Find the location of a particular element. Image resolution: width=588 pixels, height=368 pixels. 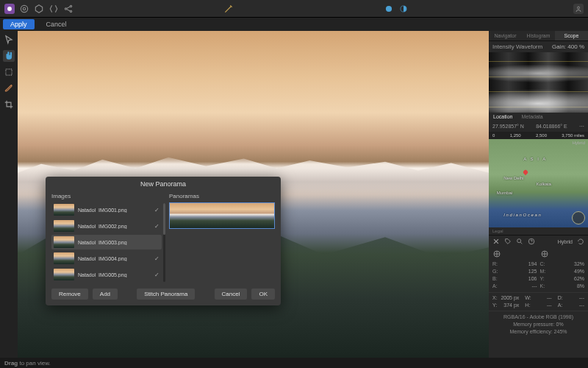

val-w: --- is located at coordinates (550, 298).